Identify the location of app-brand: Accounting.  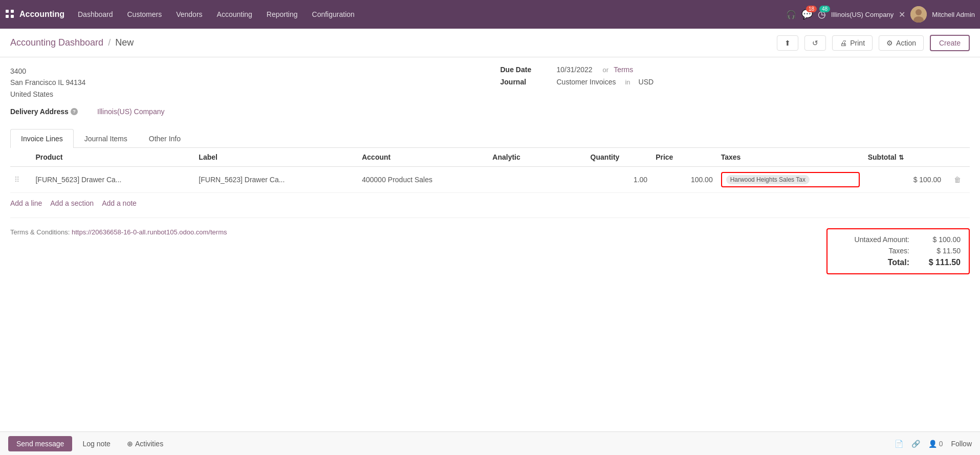
(42, 14).